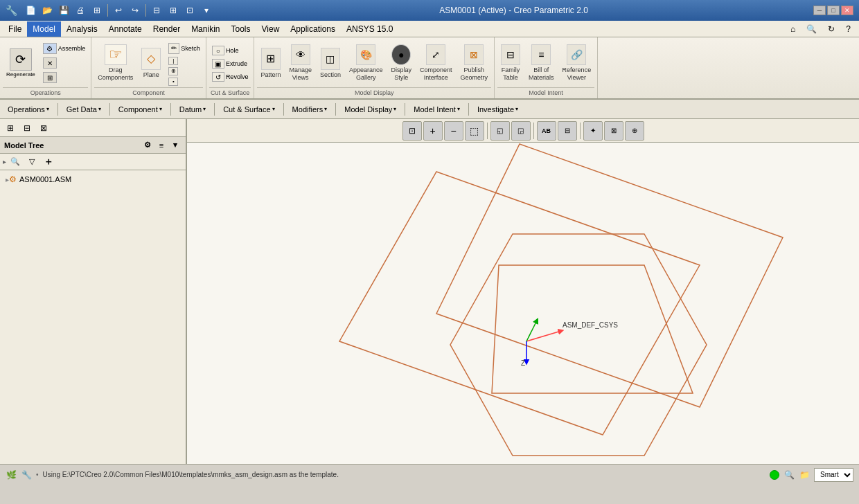 The width and height of the screenshot is (859, 504). What do you see at coordinates (148, 145) in the screenshot?
I see `sidebar-settings-icon: ⚙` at bounding box center [148, 145].